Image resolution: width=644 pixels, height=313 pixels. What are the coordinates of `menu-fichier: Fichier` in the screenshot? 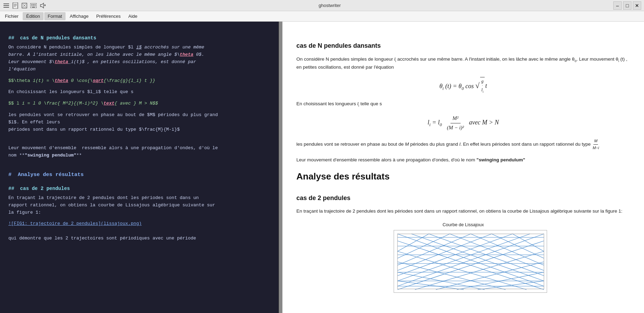 It's located at (12, 16).